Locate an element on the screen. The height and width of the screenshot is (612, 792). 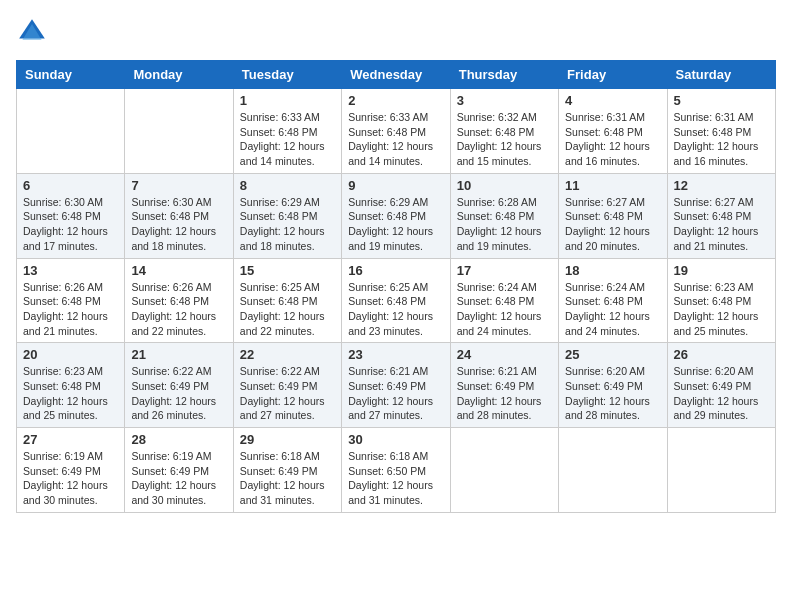
day-info: Sunrise: 6:18 AMSunset: 6:49 PMDaylight:… is located at coordinates (288, 478).